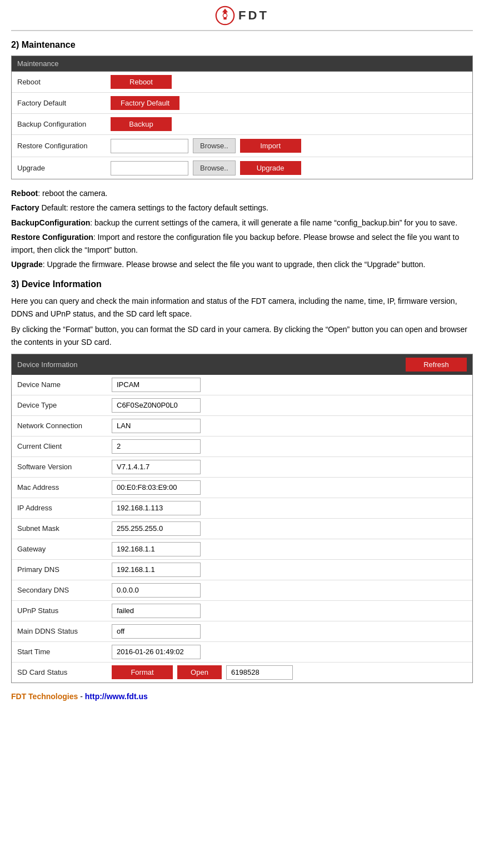 Image resolution: width=484 pixels, height=868 pixels. What do you see at coordinates (156, 590) in the screenshot?
I see `secondary-dns-value: 0.0.0.0` at bounding box center [156, 590].